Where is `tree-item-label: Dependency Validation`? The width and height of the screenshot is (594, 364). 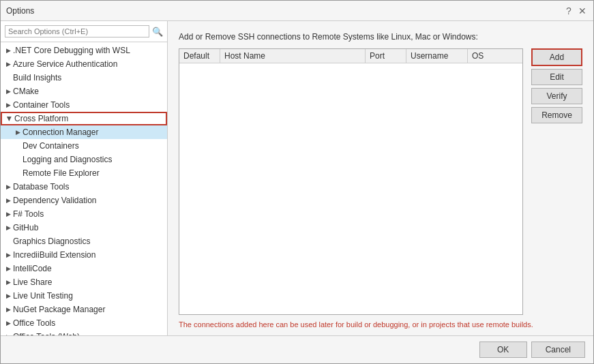
tree-item-label: Dependency Validation is located at coordinates (55, 200).